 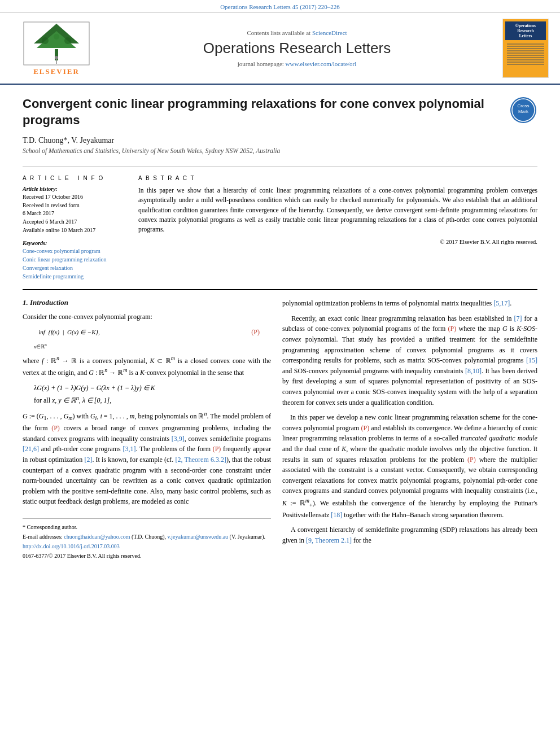 What do you see at coordinates (260, 125) in the screenshot?
I see `article-title-text: Convergent conic linear programming rela…` at bounding box center [260, 125].